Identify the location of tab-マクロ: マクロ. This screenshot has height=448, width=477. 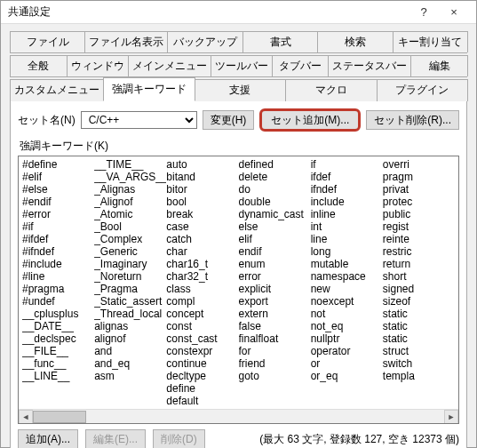
(331, 91).